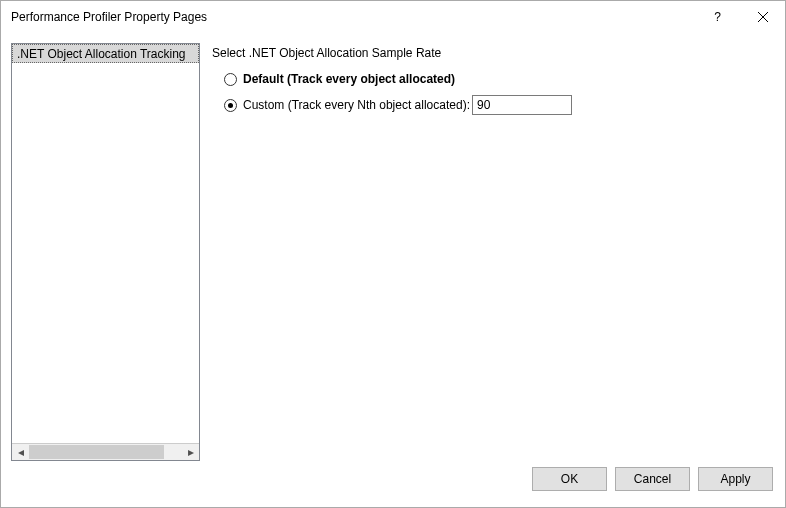 This screenshot has width=786, height=508. What do you see at coordinates (21, 452) in the screenshot?
I see `chevron-left-icon: ◂` at bounding box center [21, 452].